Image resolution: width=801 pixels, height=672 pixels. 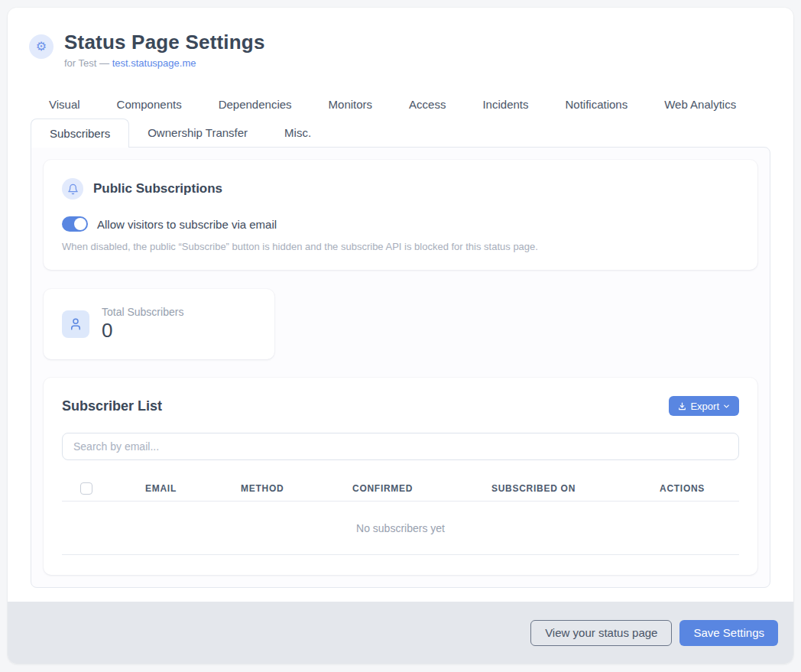 What do you see at coordinates (704, 406) in the screenshot?
I see `export-button: Export` at bounding box center [704, 406].